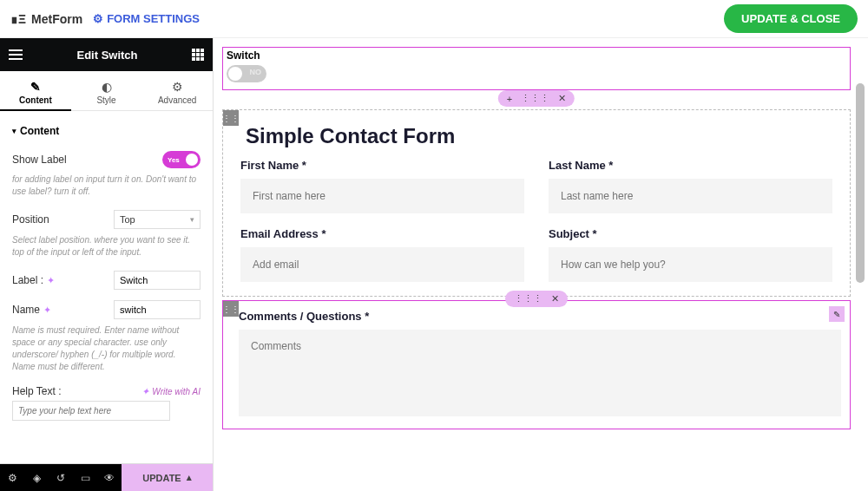  I want to click on subject-label: Subject *, so click(691, 234).